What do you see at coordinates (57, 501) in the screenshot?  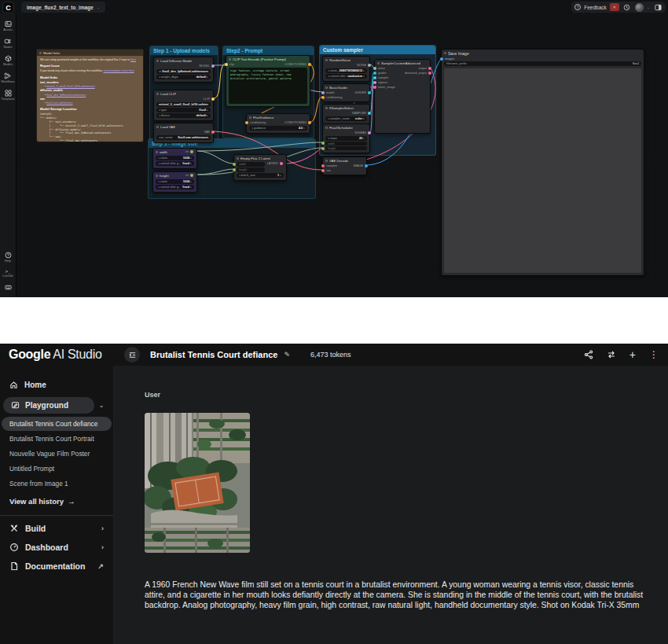 I see `view-all-history-link: View all history →` at bounding box center [57, 501].